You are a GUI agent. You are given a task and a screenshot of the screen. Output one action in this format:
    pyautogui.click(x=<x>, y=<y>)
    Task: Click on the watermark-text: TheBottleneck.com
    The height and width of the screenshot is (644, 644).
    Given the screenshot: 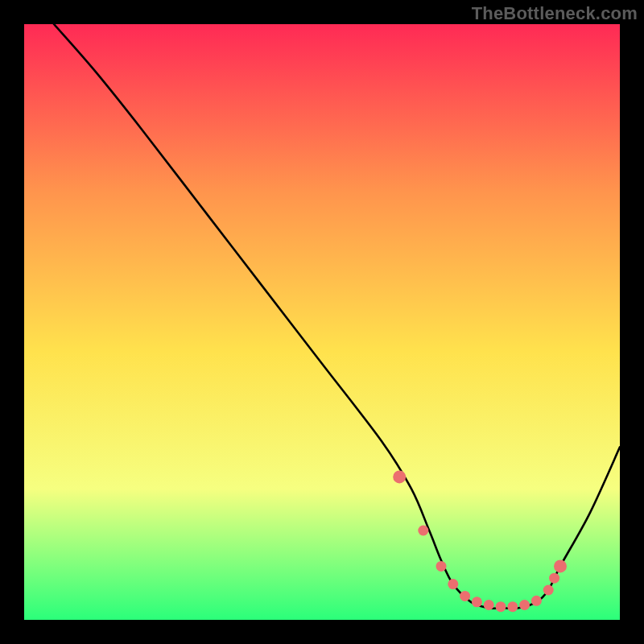 What is the action you would take?
    pyautogui.click(x=555, y=14)
    